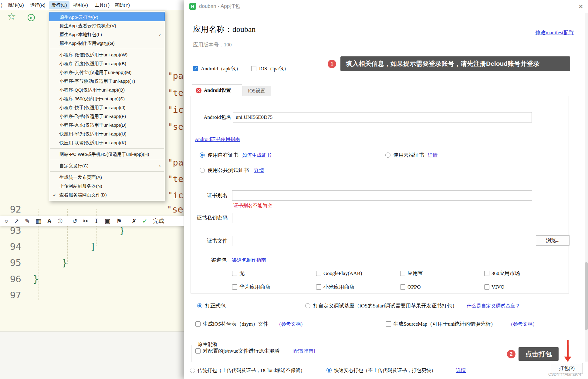 This screenshot has height=379, width=588. What do you see at coordinates (461, 371) in the screenshot?
I see `pack-detail-link: 详情` at bounding box center [461, 371].